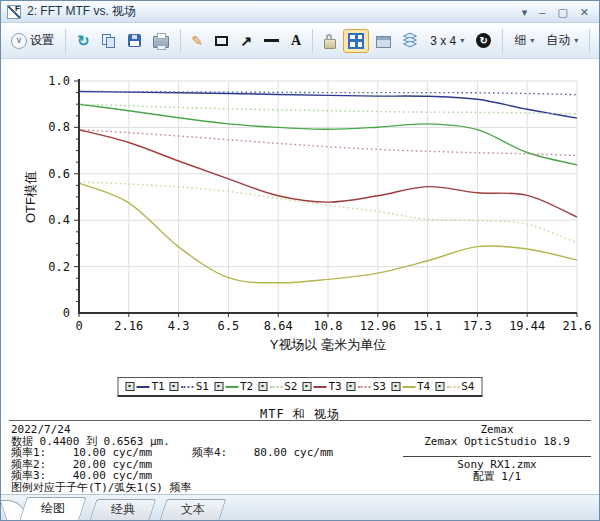 Image resolution: width=600 pixels, height=521 pixels. What do you see at coordinates (378, 326) in the screenshot?
I see `x-tick-label: 12.96` at bounding box center [378, 326].